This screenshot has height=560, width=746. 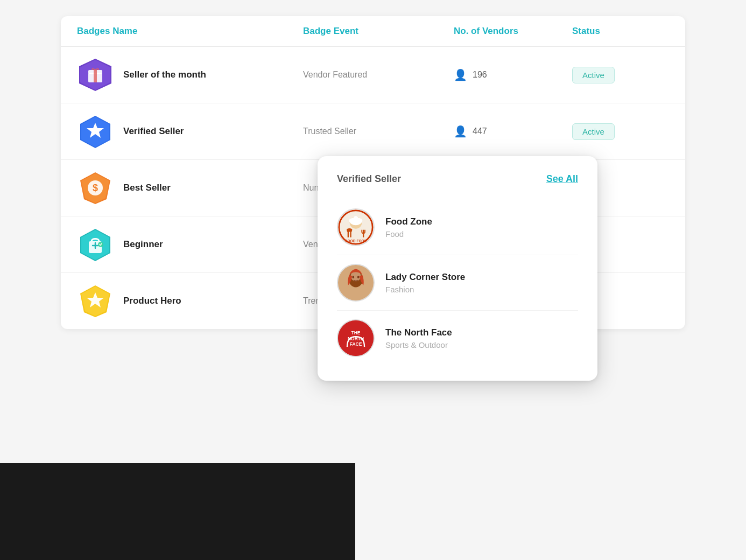 What do you see at coordinates (356, 338) in the screenshot?
I see `vendor-avatar: THE NORTH FACE` at bounding box center [356, 338].